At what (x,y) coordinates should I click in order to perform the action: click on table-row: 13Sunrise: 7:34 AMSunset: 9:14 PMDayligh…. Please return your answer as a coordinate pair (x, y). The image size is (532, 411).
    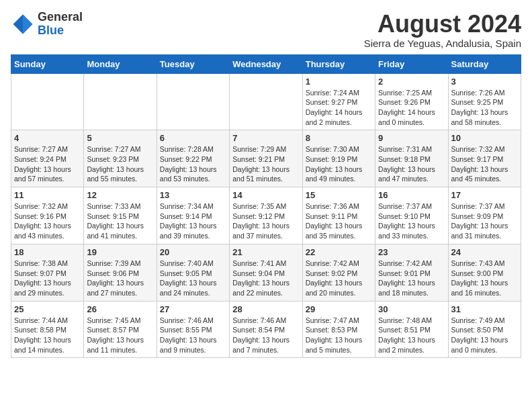
    Looking at the image, I should click on (193, 216).